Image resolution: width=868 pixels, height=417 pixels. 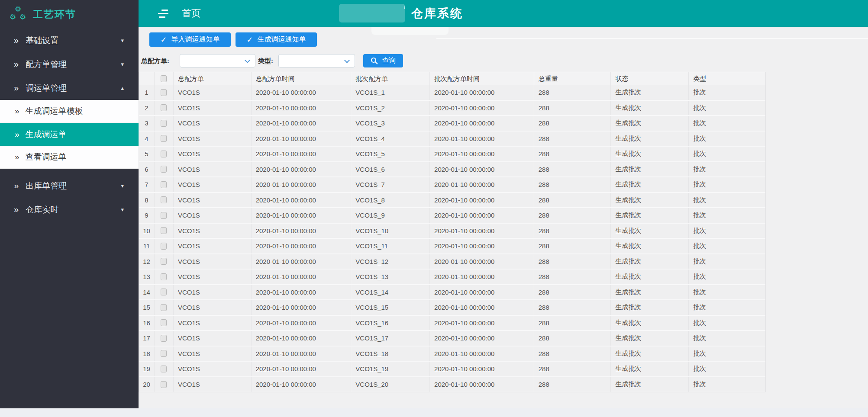 What do you see at coordinates (69, 134) in the screenshot?
I see `sidebar-subitem-generate-transport-order: » 生成调运单` at bounding box center [69, 134].